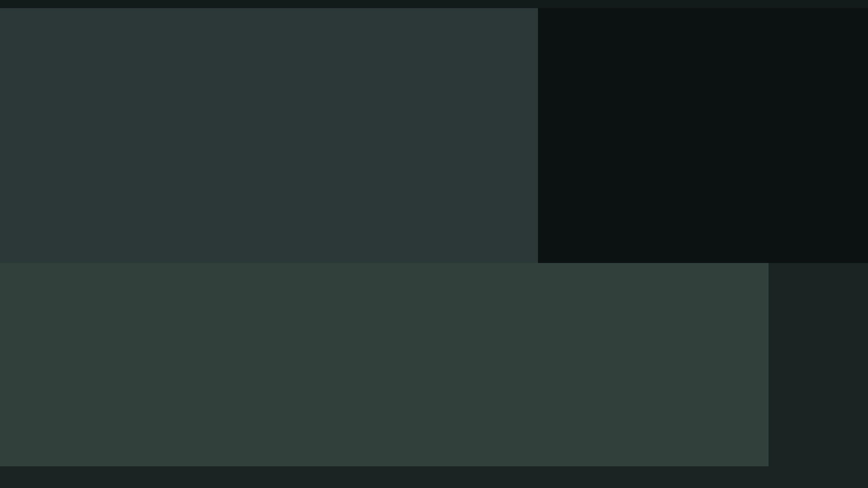  Describe the element at coordinates (434, 4) in the screenshot. I see `menu-bar` at that location.